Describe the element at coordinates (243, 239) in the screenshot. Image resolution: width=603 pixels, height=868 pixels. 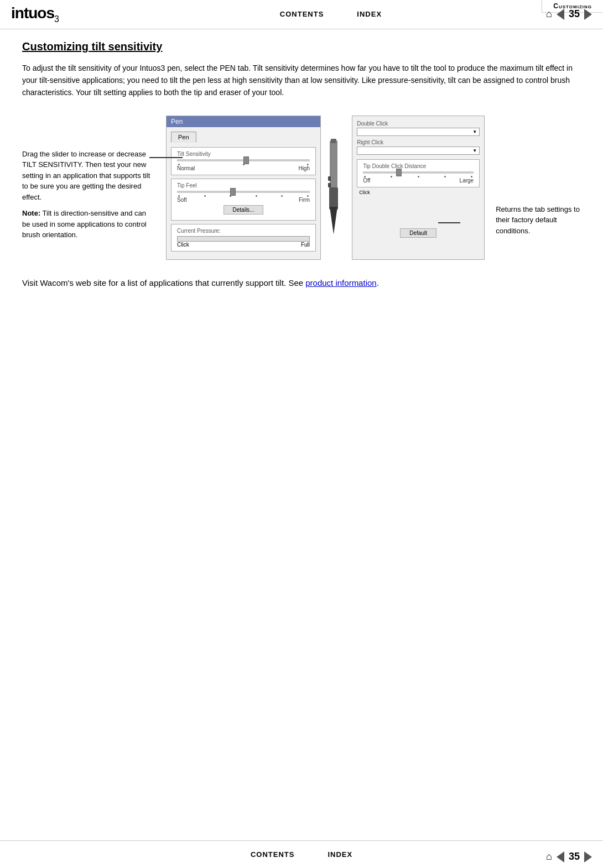
I see `pressure-bar` at that location.